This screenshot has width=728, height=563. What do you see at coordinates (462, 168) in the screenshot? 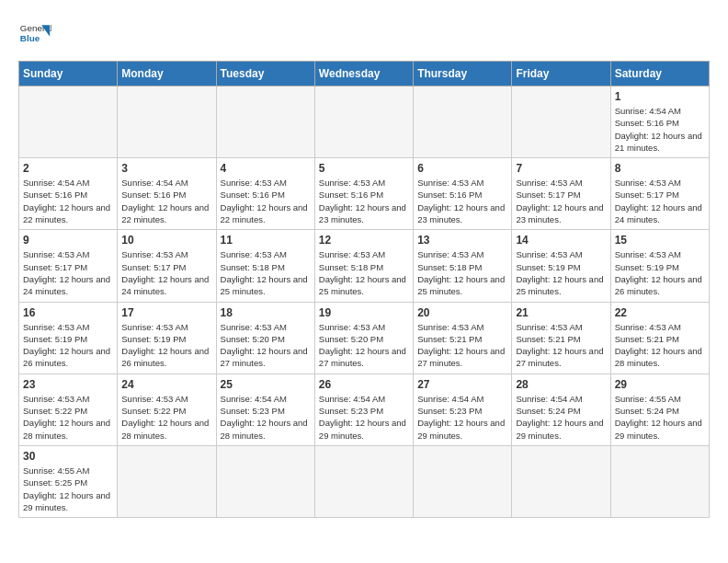
I see `day-number: 6` at bounding box center [462, 168].